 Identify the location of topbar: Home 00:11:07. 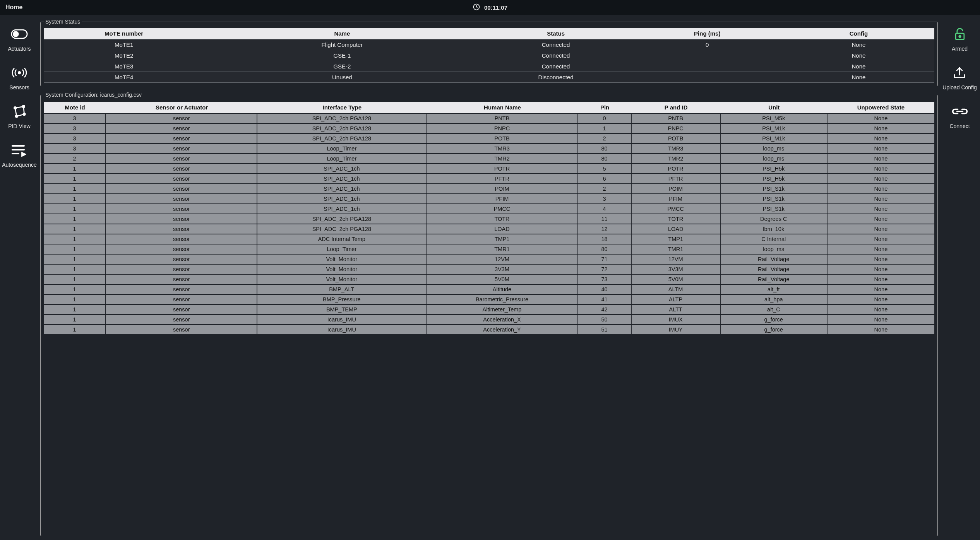
(490, 7).